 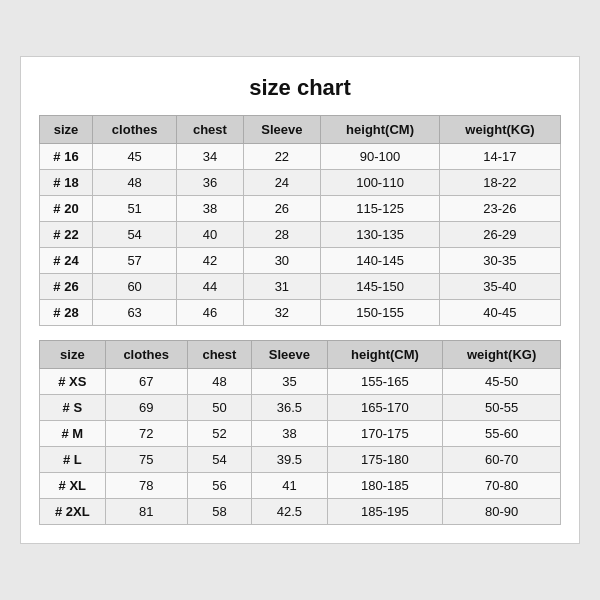 What do you see at coordinates (300, 88) in the screenshot?
I see `chart-title: size chart` at bounding box center [300, 88].